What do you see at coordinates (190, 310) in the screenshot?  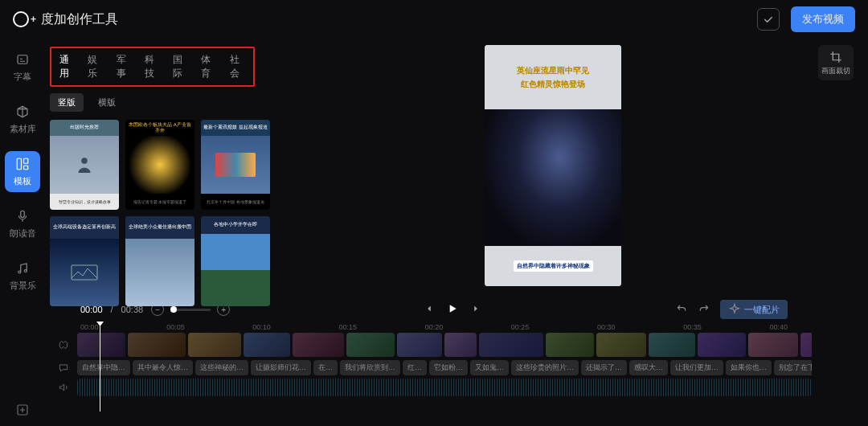 I see `zoom-slider` at bounding box center [190, 310].